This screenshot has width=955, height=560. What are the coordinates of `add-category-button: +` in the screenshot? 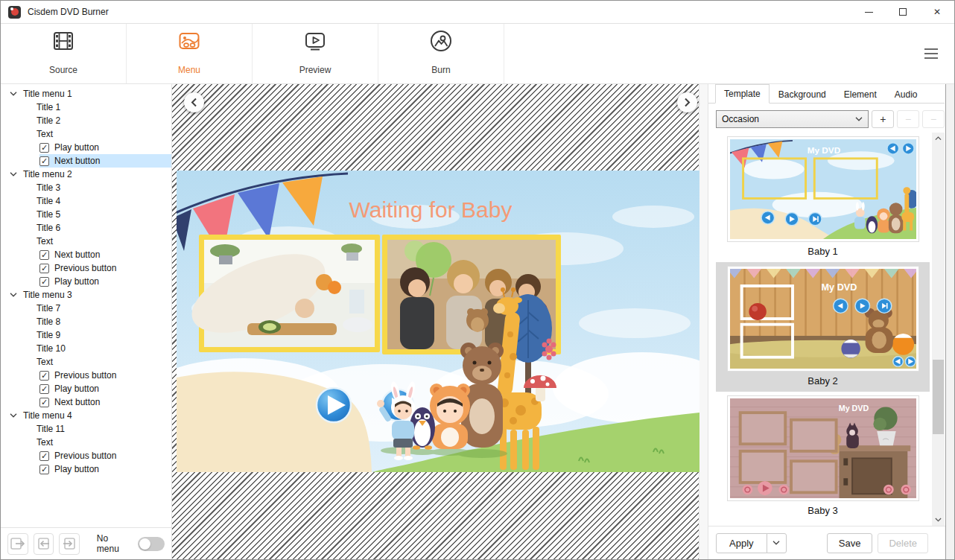 It's located at (883, 119).